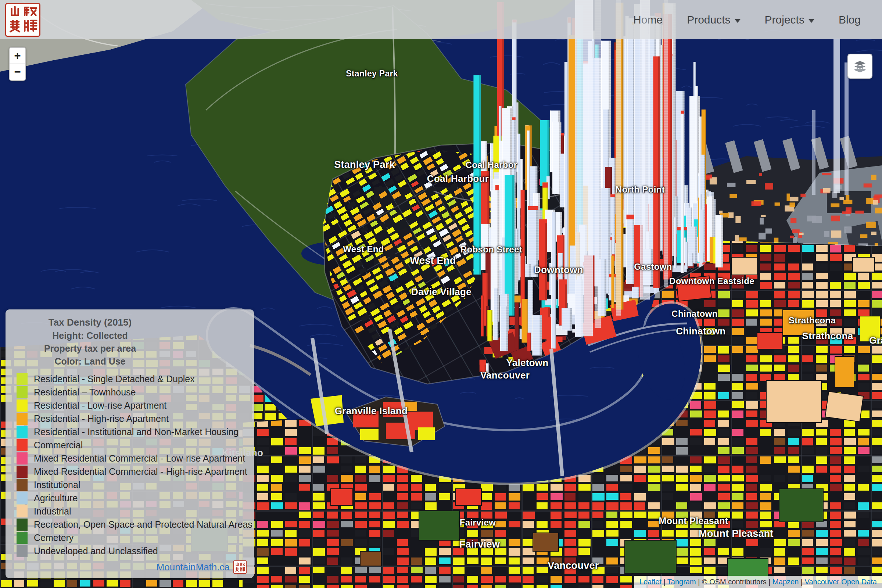 The width and height of the screenshot is (882, 588). I want to click on nav-item-products: Products, so click(714, 20).